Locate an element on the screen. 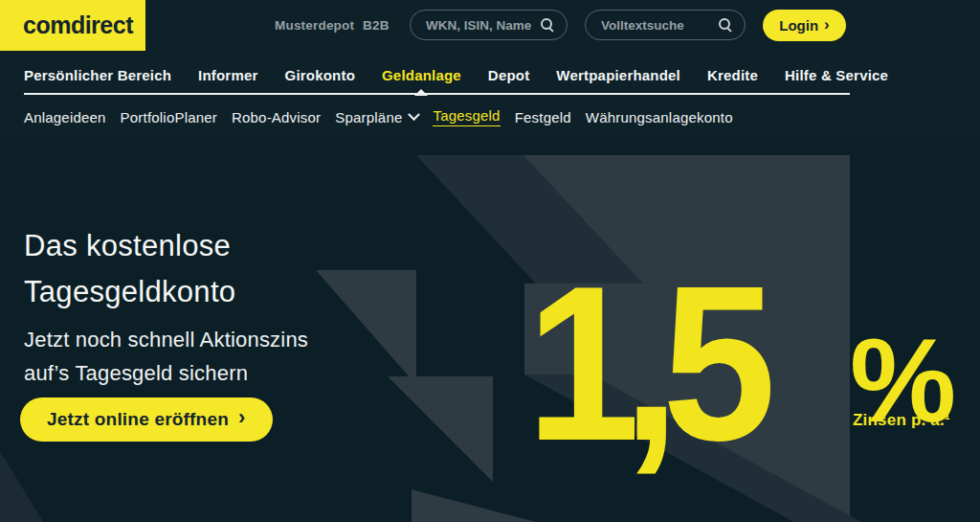  subnav-item-robo-advisor: Robo-Advisor is located at coordinates (276, 117).